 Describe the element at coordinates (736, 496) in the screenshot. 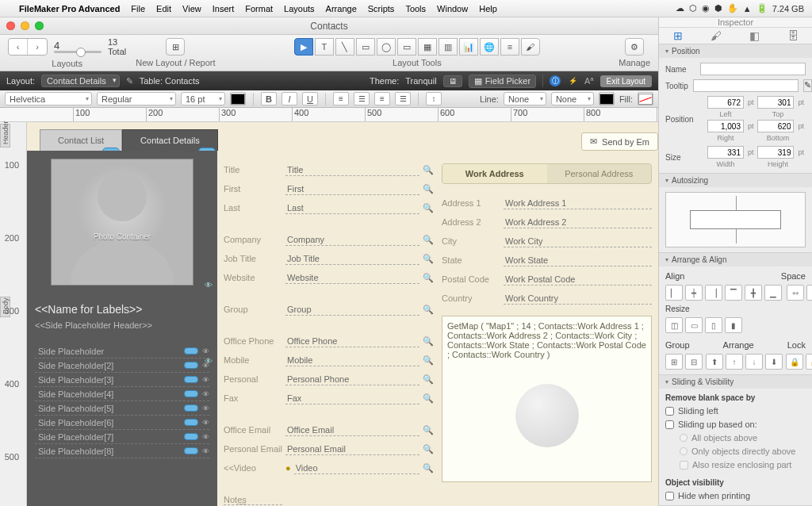

I see `hide-printing-checkbox: Hide when printing` at that location.